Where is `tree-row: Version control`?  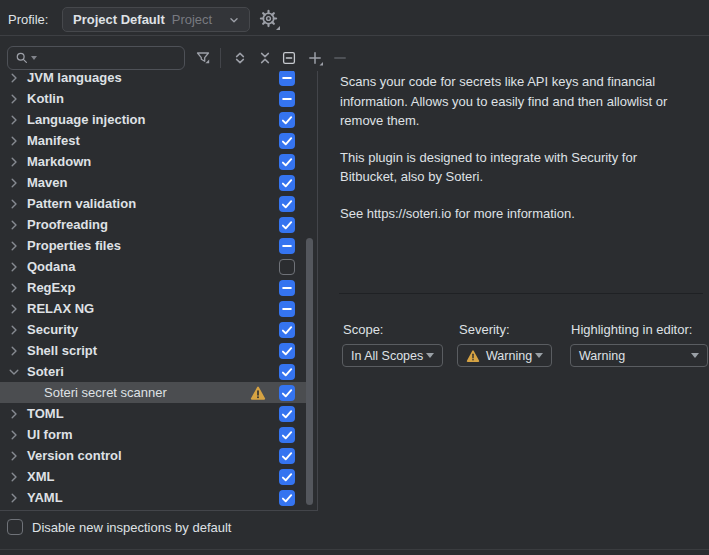 tree-row: Version control is located at coordinates (153, 456).